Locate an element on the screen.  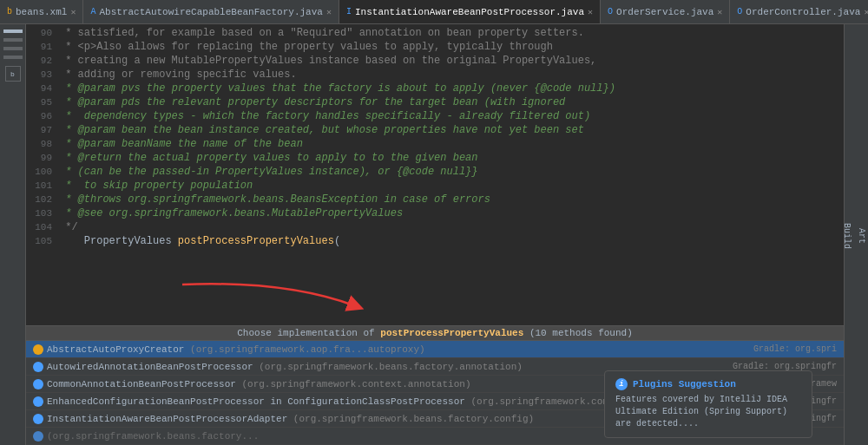
tab-order: O OrderService.java ✕ is located at coordinates (665, 12).